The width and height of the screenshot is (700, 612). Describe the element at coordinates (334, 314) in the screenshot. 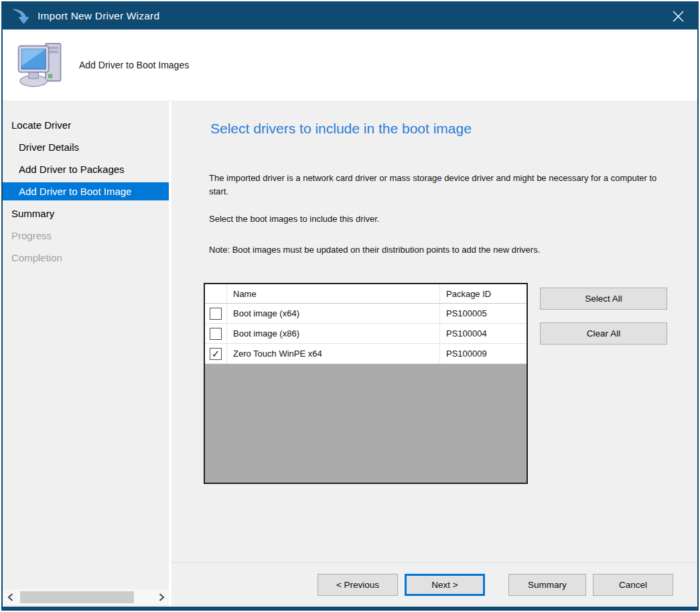

I see `row-name: Boot image (x64)` at that location.